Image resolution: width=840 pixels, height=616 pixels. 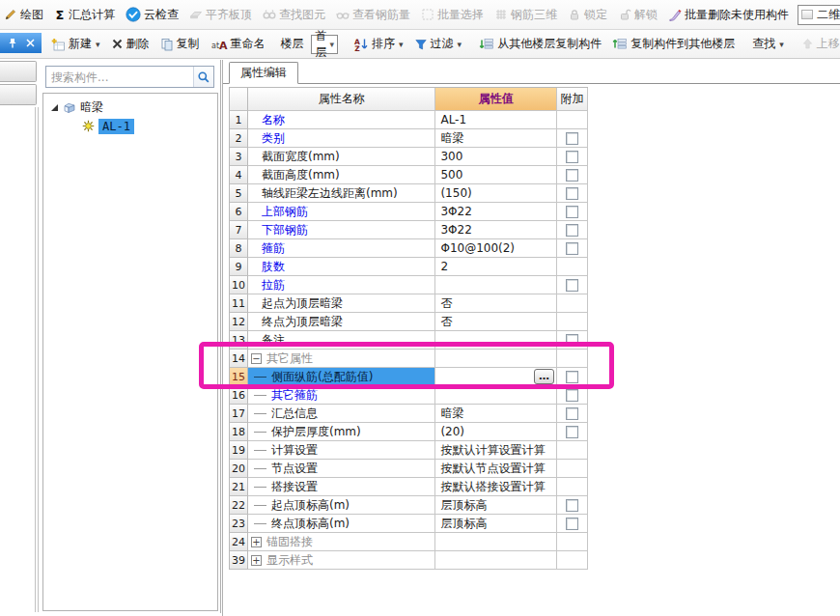 What do you see at coordinates (342, 560) in the screenshot?
I see `property-name-cell: +显示样式` at bounding box center [342, 560].